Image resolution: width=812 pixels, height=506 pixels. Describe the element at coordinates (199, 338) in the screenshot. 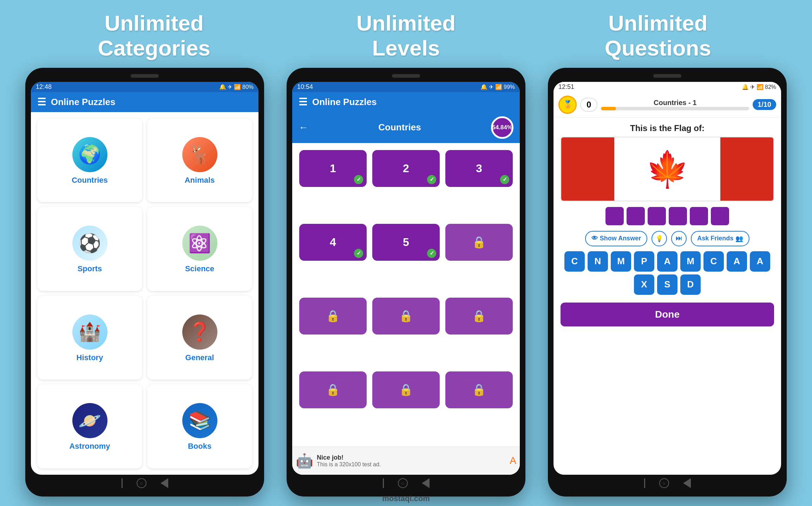

I see `category-general: ❓ General` at that location.